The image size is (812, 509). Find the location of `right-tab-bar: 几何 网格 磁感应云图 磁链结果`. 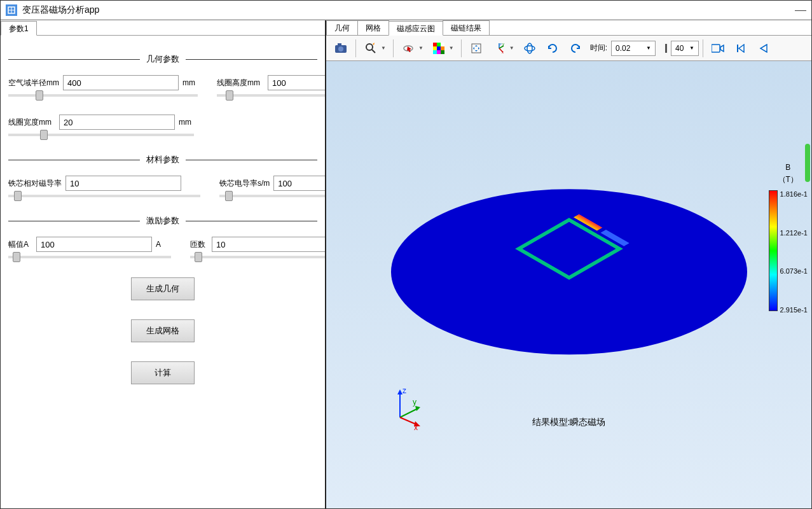

right-tab-bar: 几何 网格 磁感应云图 磁链结果 is located at coordinates (568, 28).